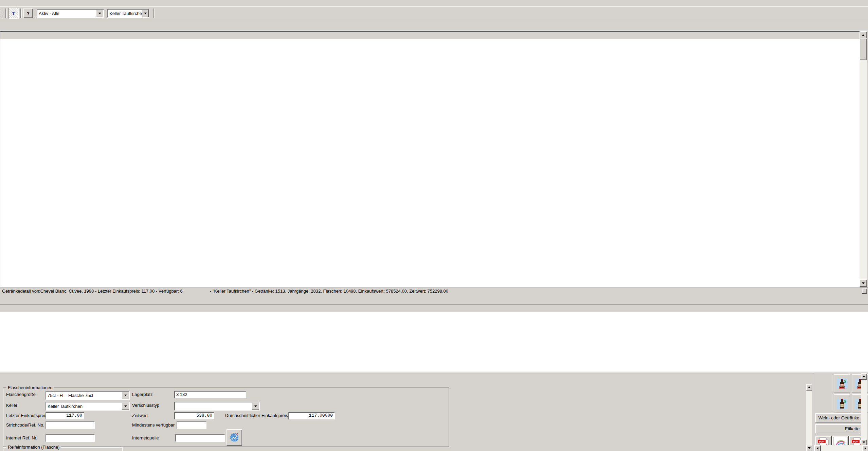  I want to click on cellar-value: Keller Taufkirchen, so click(84, 406).